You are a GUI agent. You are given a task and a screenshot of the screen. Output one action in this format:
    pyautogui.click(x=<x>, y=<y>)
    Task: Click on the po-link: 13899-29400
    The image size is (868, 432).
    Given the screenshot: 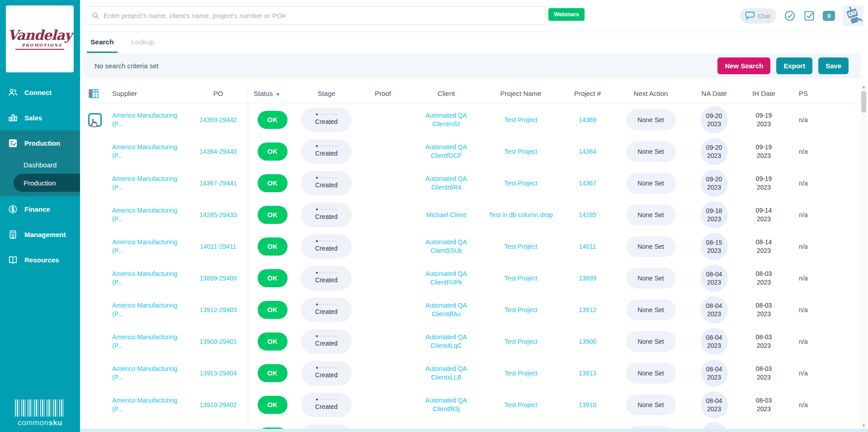 What is the action you would take?
    pyautogui.click(x=218, y=279)
    